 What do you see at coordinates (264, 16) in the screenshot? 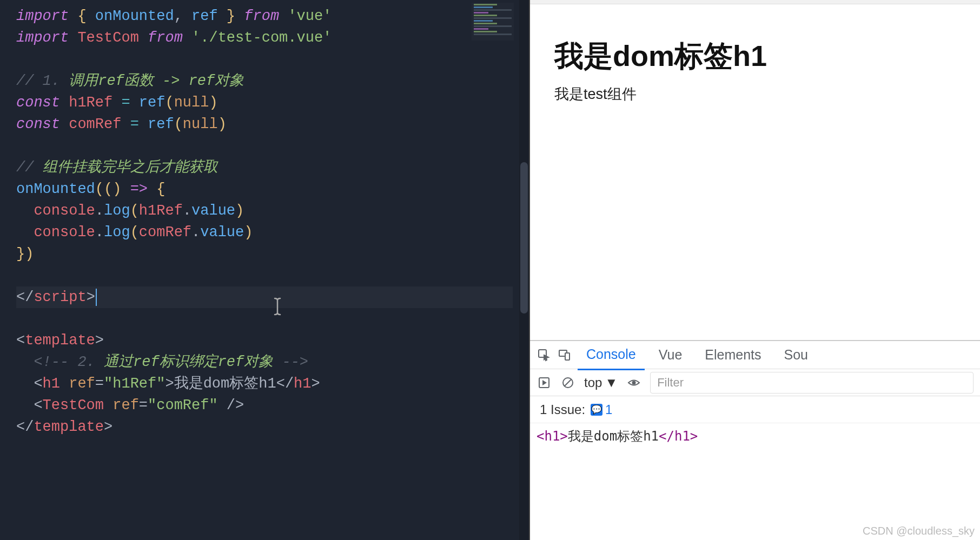
I see `code-line: import { onMounted, ref } from 'vue'` at bounding box center [264, 16].